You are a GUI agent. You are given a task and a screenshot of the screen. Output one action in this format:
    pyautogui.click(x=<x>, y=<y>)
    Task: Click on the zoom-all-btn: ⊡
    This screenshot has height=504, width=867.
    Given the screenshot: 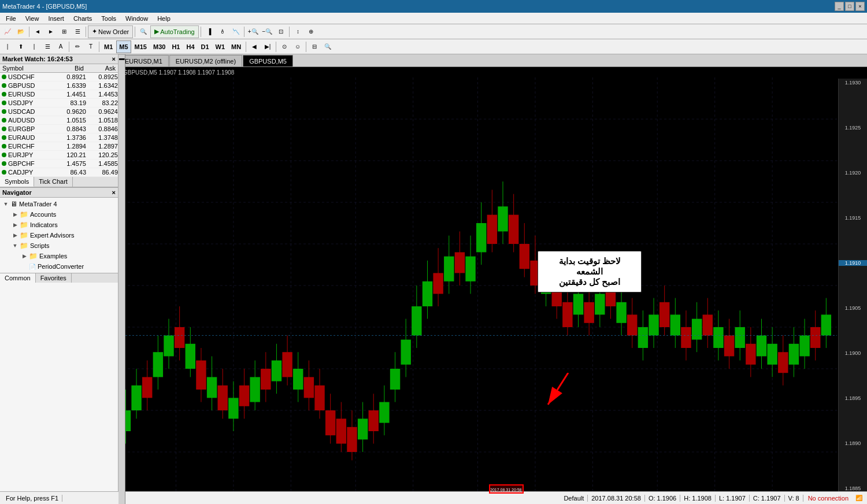 What is the action you would take?
    pyautogui.click(x=281, y=32)
    